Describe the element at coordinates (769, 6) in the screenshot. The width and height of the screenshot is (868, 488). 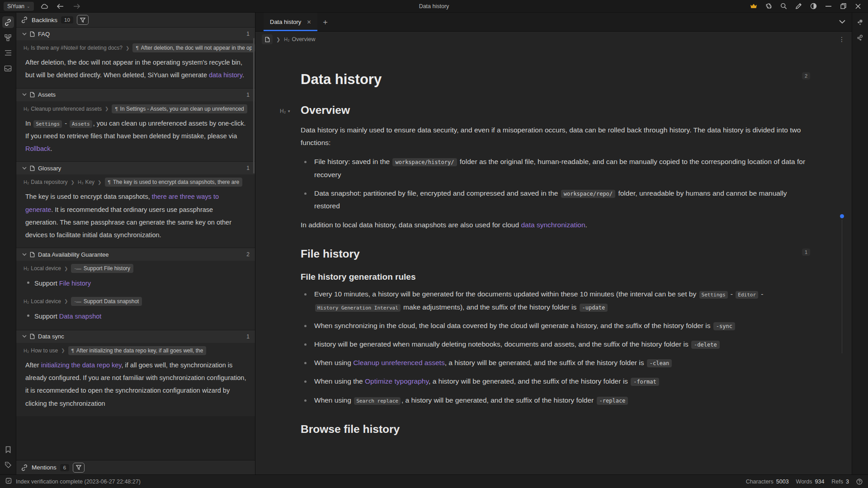
I see `plugins-icon` at that location.